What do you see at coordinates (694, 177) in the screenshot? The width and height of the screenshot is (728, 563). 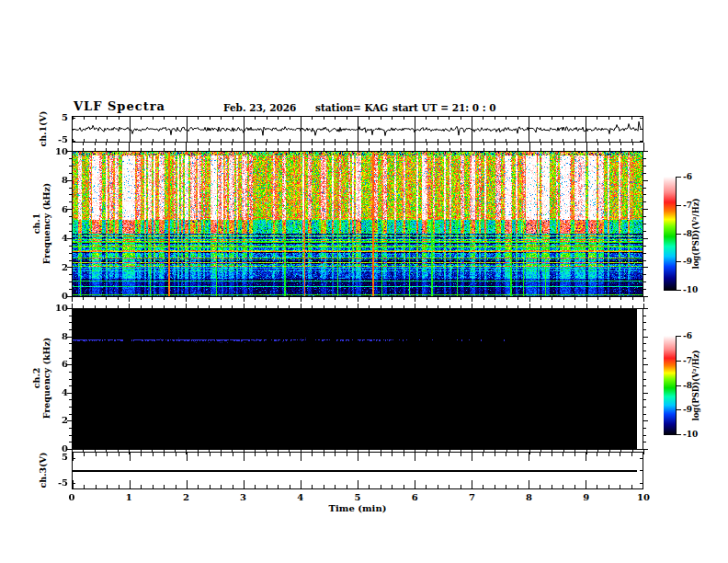 I see `colorbar1-tick-label: -6` at bounding box center [694, 177].